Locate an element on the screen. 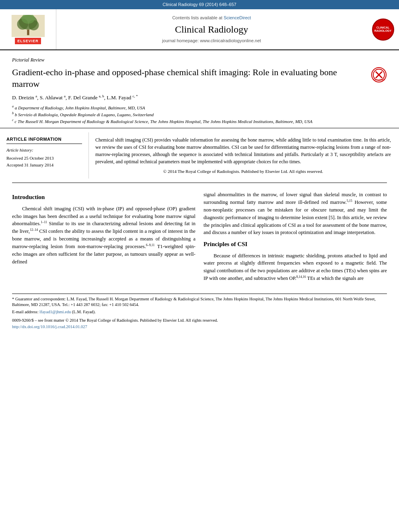 The height and width of the screenshot is (532, 399). left-panel: ARTICLE INFORMATION Article history: Rec… is located at coordinates (44, 155).